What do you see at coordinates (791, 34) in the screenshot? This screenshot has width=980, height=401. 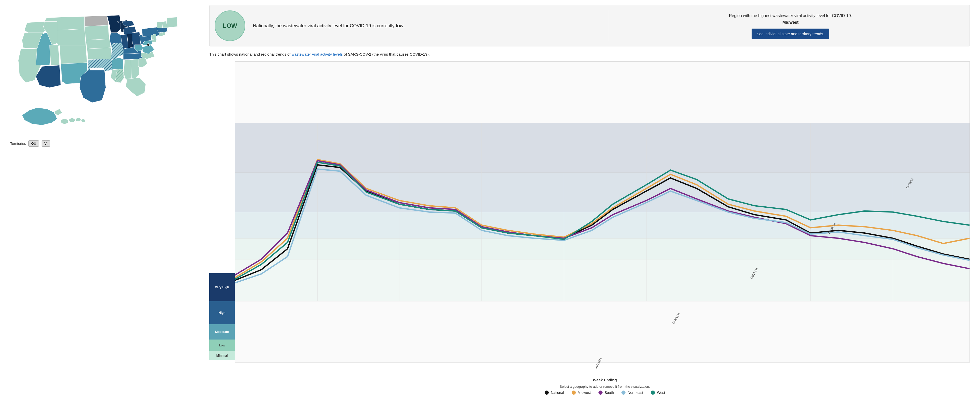 I see `see-trends-button: See individual state and territory trend…` at bounding box center [791, 34].